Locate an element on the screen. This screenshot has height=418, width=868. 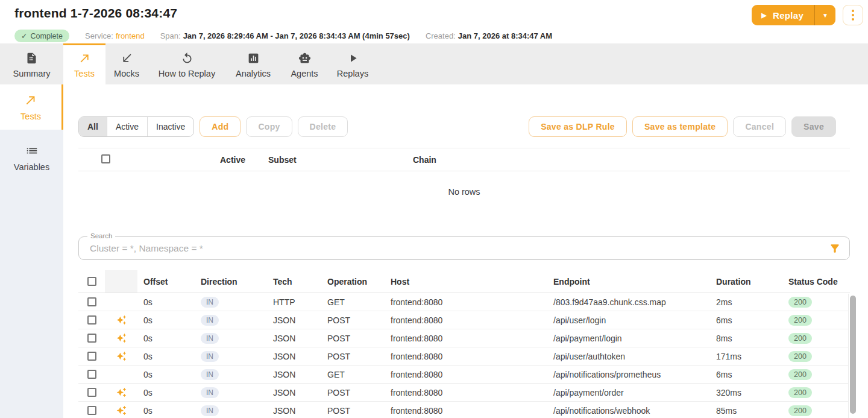
span-meta: Span:Jan 7, 2026 8:29:46 AM - Jan 7, 202… is located at coordinates (285, 36).